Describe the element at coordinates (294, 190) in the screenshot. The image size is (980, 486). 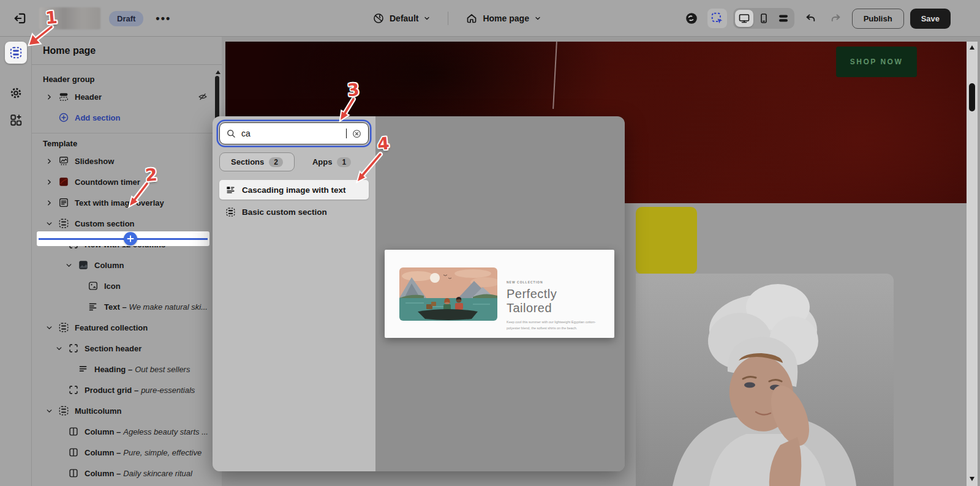
I see `result-cascading-image-with-text: Cascading image with text` at that location.